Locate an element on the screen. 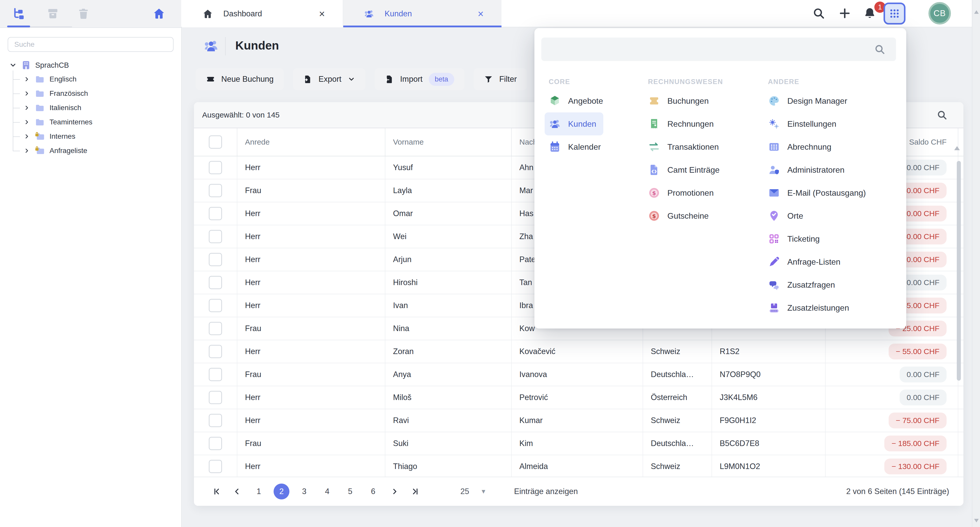  page-size-select: 25 ▼ is located at coordinates (473, 492).